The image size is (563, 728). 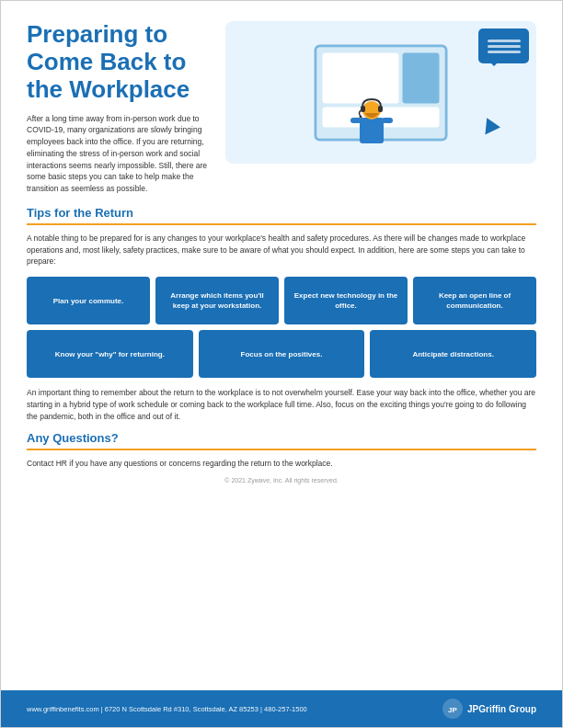 What do you see at coordinates (381, 92) in the screenshot?
I see `hero-image` at bounding box center [381, 92].